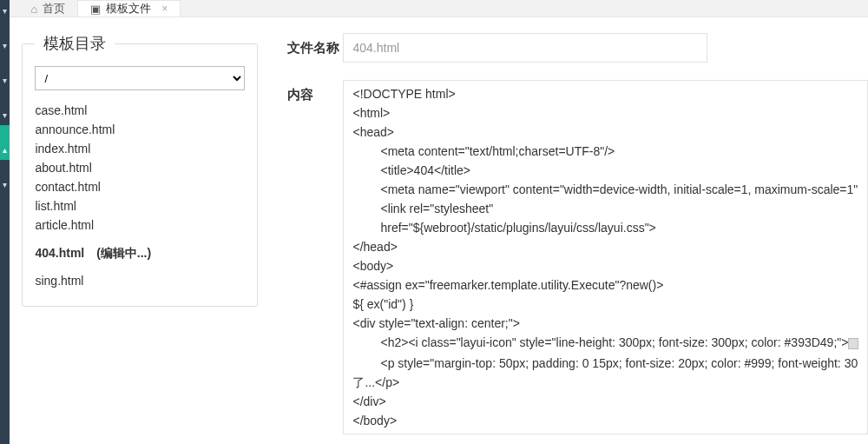 The width and height of the screenshot is (868, 444). Describe the element at coordinates (59, 253) in the screenshot. I see `current-file-name: 404.html` at that location.